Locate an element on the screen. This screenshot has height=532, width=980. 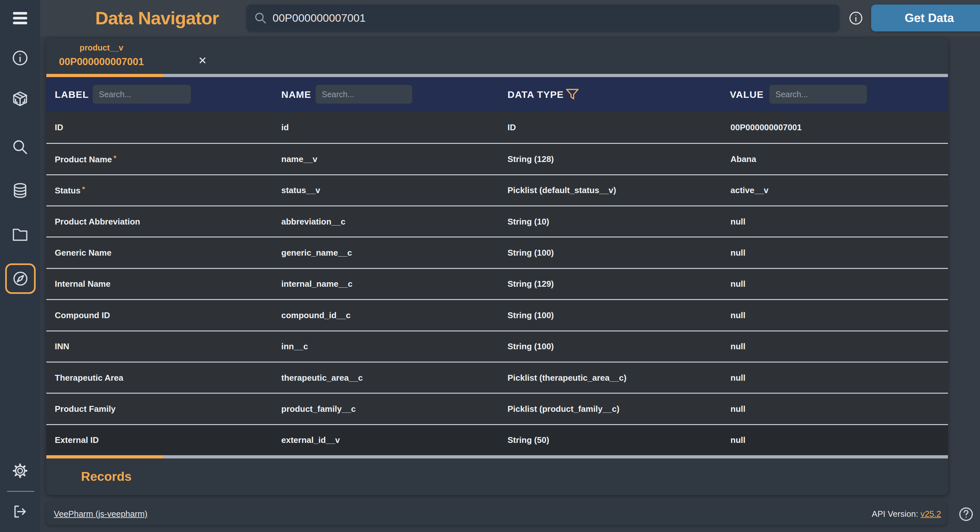
sidebar-item-info is located at coordinates (20, 58).